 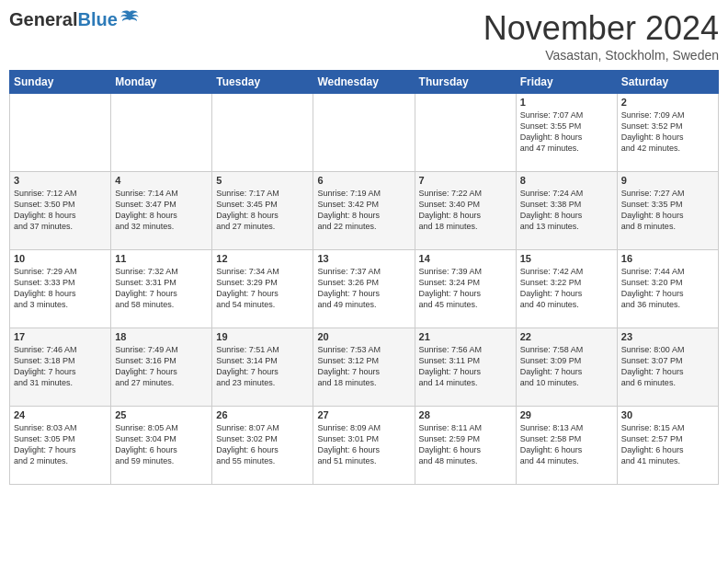 I want to click on col-wednesday: Wednesday, so click(x=364, y=83).